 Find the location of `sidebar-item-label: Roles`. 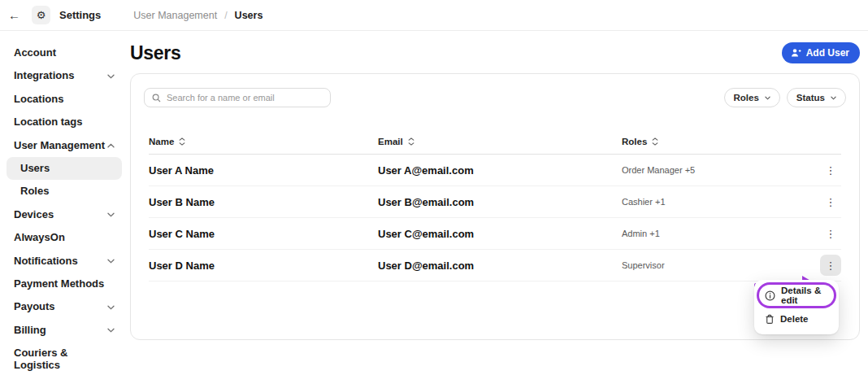

sidebar-item-label: Roles is located at coordinates (34, 191).